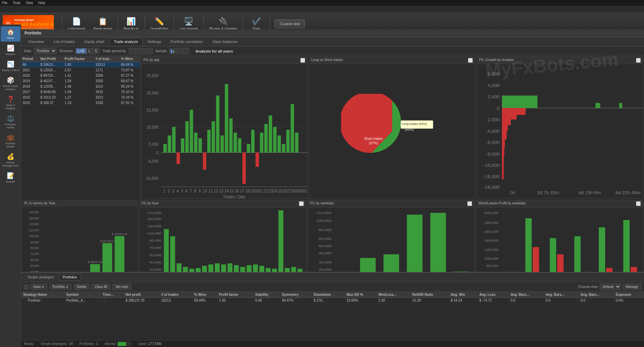  Describe the element at coordinates (11, 160) in the screenshot. I see `sidebar-item-money-mgmt: 💰 Money Management` at that location.